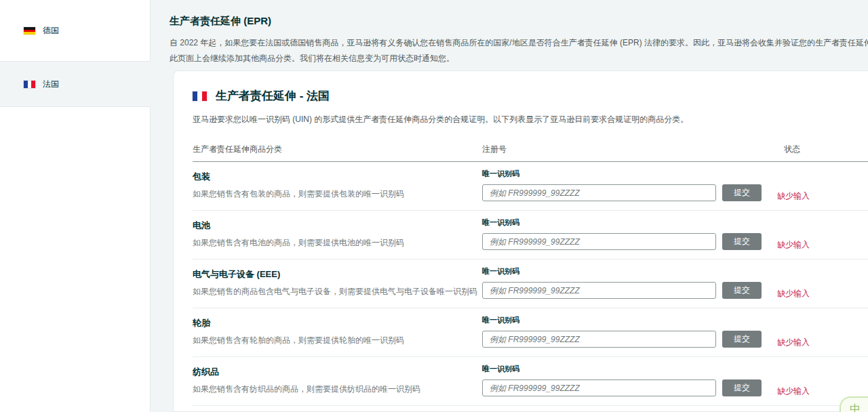 The image size is (868, 412). Describe the element at coordinates (519, 43) in the screenshot. I see `intro-text-1: 自 2022 年起，如果您要在法国或德国销售商品，亚马逊将有义务确认您在销售商品…` at that location.